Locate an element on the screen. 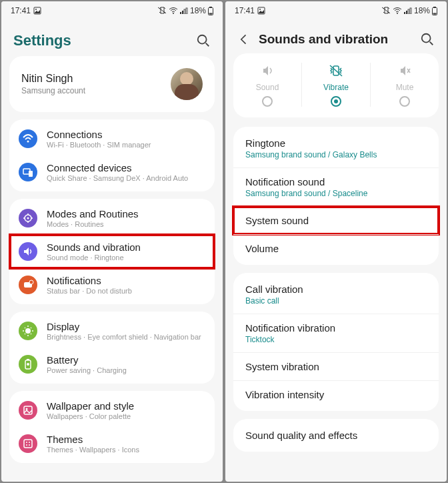  setting-row-devices: Connected devicesQuick Share · Samsung D… is located at coordinates (112, 172).